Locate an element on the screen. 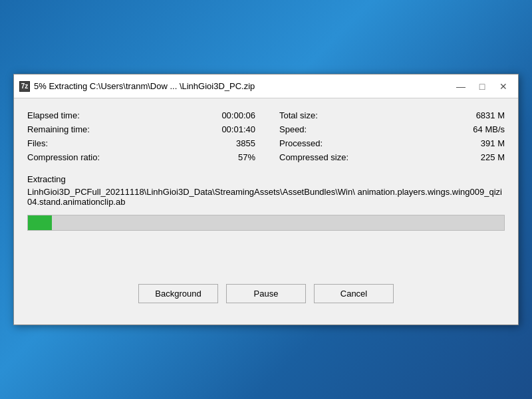 The height and width of the screenshot is (399, 532). minimize-button: — is located at coordinates (461, 86).